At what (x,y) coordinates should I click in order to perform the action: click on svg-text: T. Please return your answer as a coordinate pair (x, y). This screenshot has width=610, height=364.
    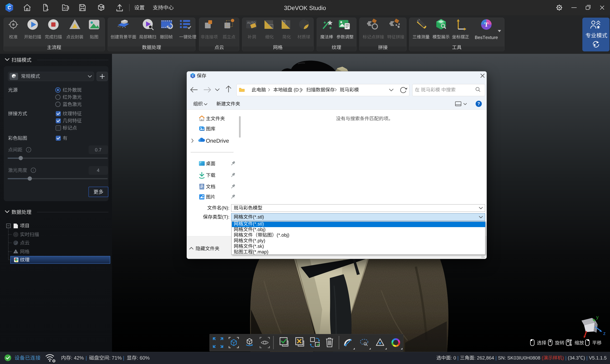
    Looking at the image, I should click on (486, 25).